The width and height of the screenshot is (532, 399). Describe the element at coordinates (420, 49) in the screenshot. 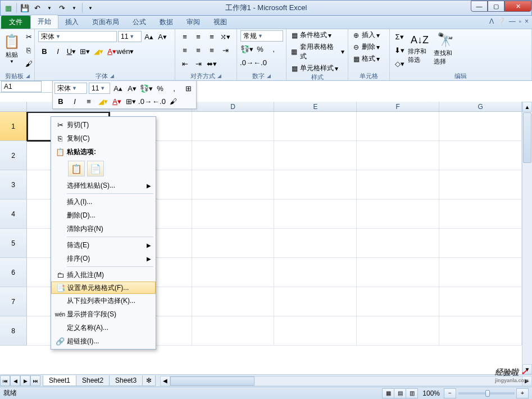

I see `sort-filter-button: A↓Z 排序和筛选` at that location.